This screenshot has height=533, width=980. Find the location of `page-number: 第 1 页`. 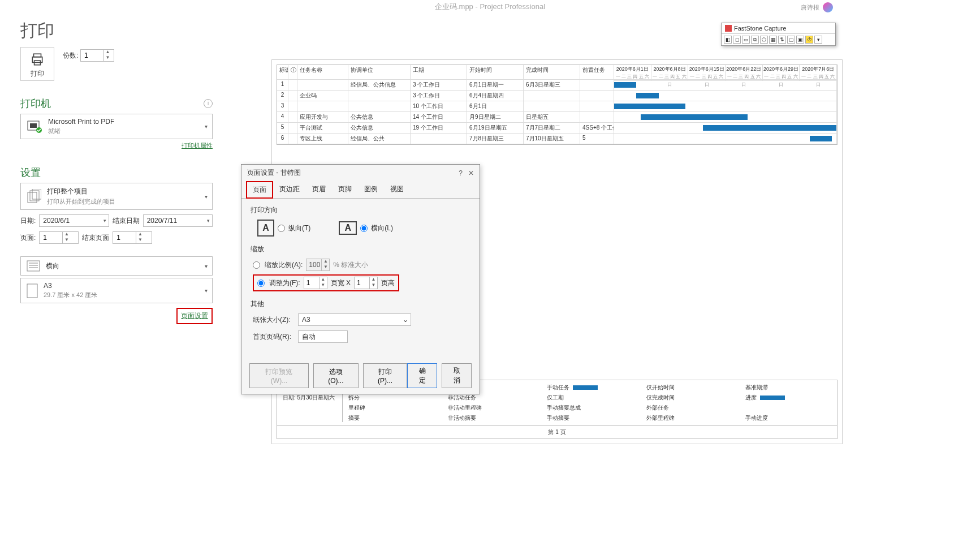

page-number: 第 1 页 is located at coordinates (557, 432).